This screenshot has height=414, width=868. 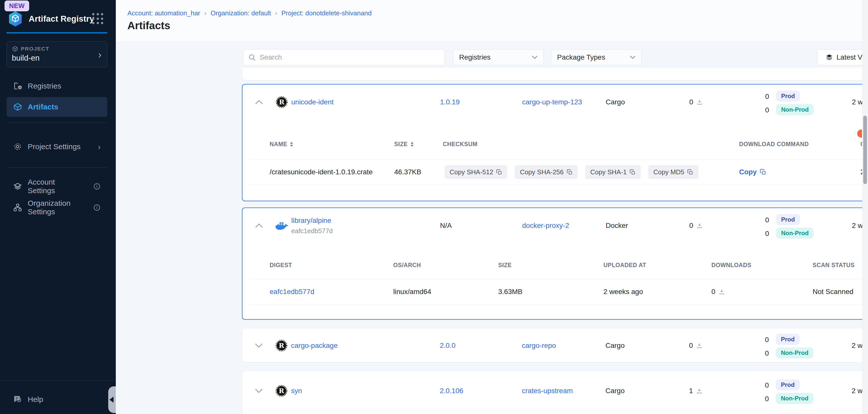 I want to click on artifact-registry-link: cargo-up-temp-123, so click(x=552, y=102).